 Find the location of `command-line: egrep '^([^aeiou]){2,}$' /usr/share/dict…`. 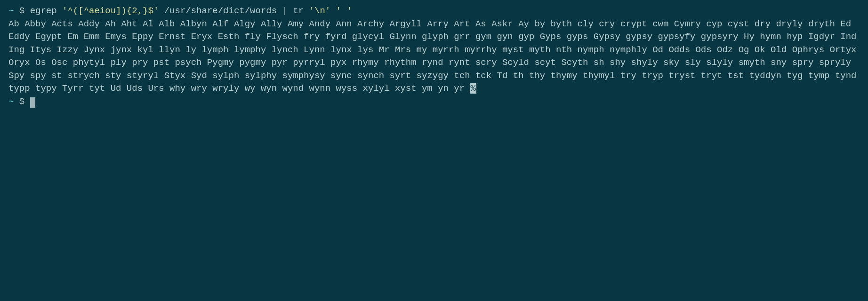

command-line: egrep '^([^aeiou]){2,}$' /usr/share/dict… is located at coordinates (191, 11).